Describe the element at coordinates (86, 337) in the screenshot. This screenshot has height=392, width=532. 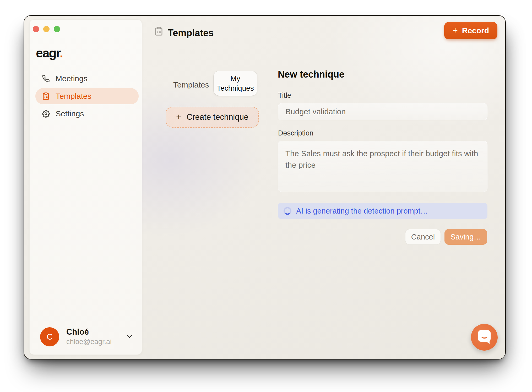
I see `user-menu: C Chloé chloe@eagr.ai` at that location.